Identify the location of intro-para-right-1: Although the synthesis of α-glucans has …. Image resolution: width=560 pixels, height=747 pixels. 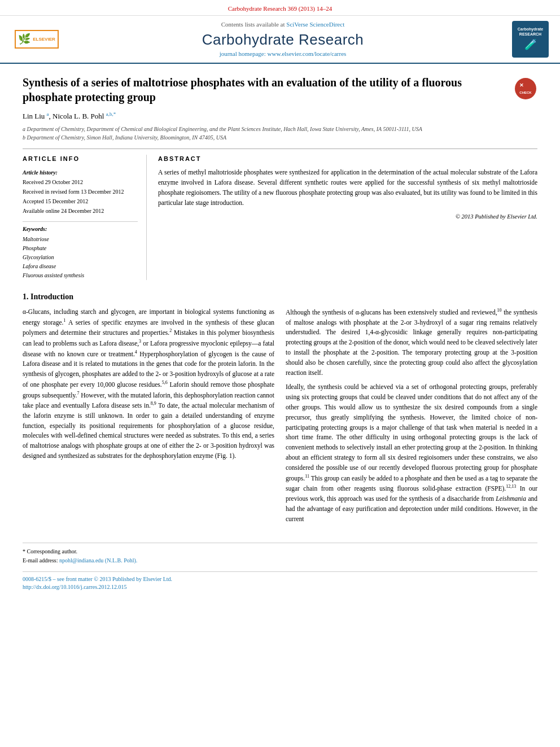
(412, 343).